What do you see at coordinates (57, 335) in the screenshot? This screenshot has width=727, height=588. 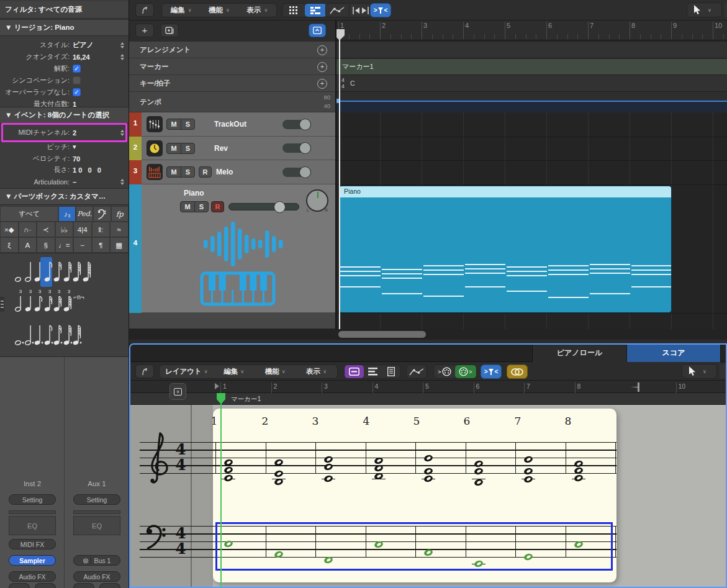 I see `note-value-16th-dotted-button` at bounding box center [57, 335].